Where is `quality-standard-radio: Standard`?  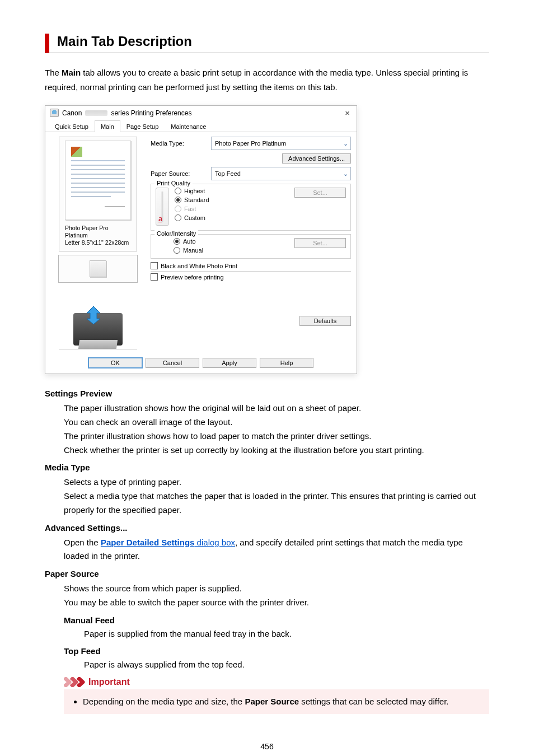
quality-standard-radio: Standard is located at coordinates (192, 200).